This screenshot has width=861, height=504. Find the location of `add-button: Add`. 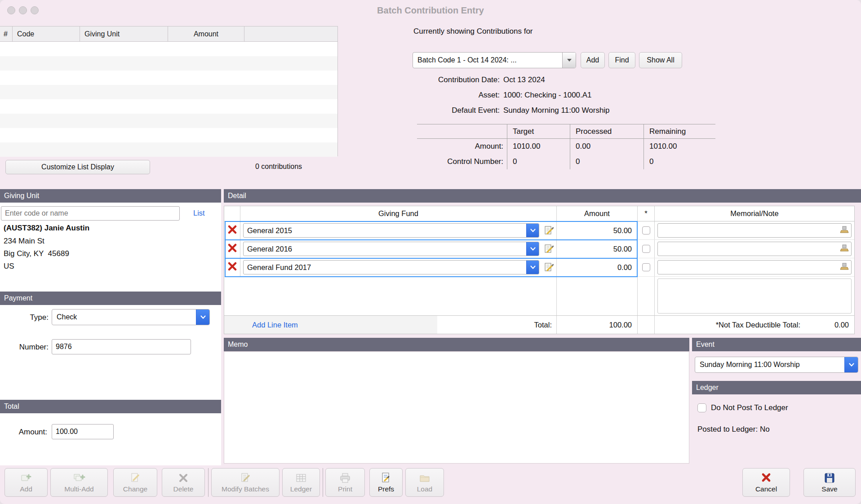

add-button: Add is located at coordinates (26, 482).